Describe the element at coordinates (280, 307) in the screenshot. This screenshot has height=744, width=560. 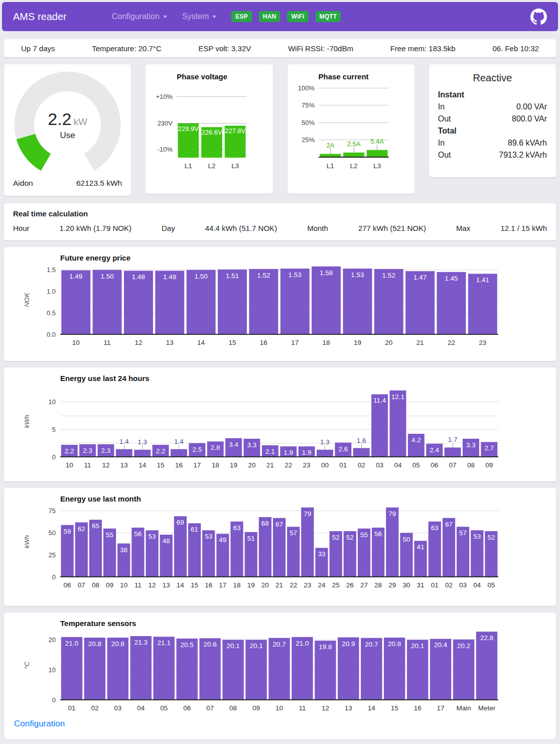
I see `future-price-chart: 0.00.51.01.5NOK1.491.501.481.481.501.511…` at that location.